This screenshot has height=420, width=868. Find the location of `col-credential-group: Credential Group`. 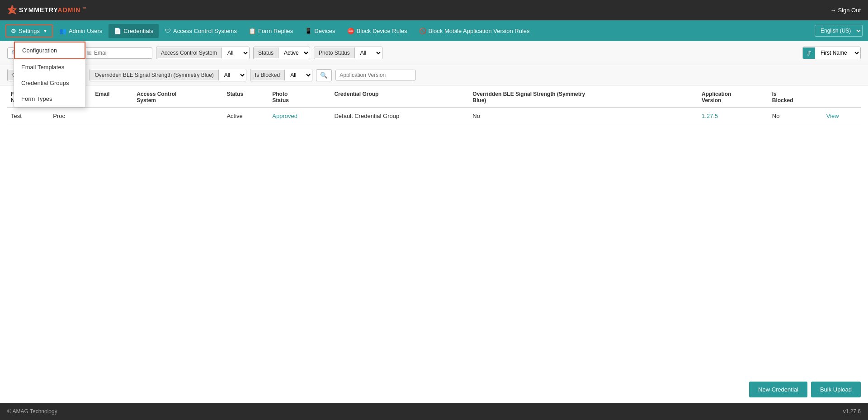

col-credential-group: Credential Group is located at coordinates (400, 97).